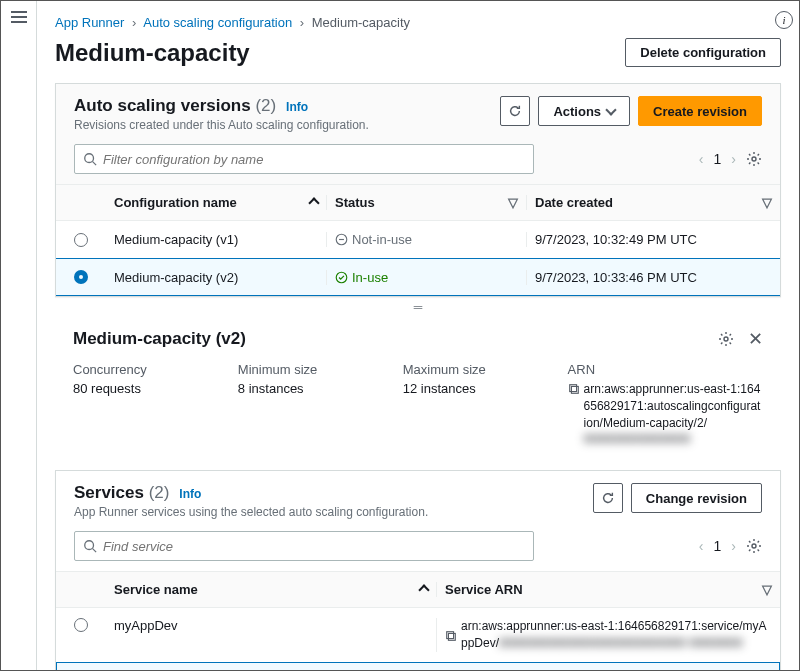 The image size is (800, 671). What do you see at coordinates (696, 498) in the screenshot?
I see `change-revision-button: Change revision` at bounding box center [696, 498].